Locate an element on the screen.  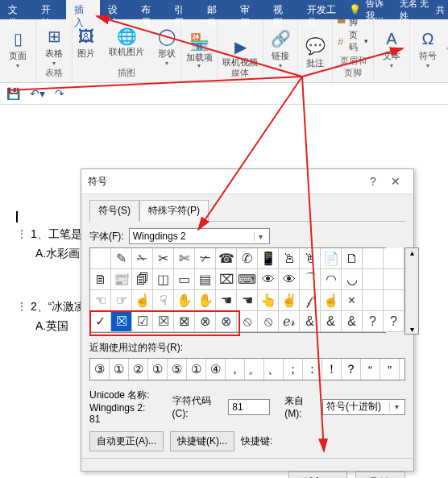
tab-file: 文件 is located at coordinates (16, 10).